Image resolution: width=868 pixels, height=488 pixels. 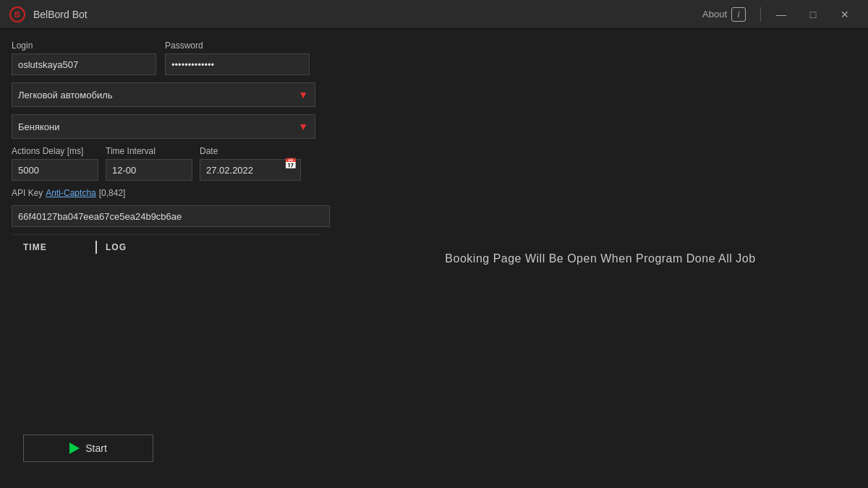 What do you see at coordinates (761, 14) in the screenshot?
I see `titlebar-separator` at bounding box center [761, 14].